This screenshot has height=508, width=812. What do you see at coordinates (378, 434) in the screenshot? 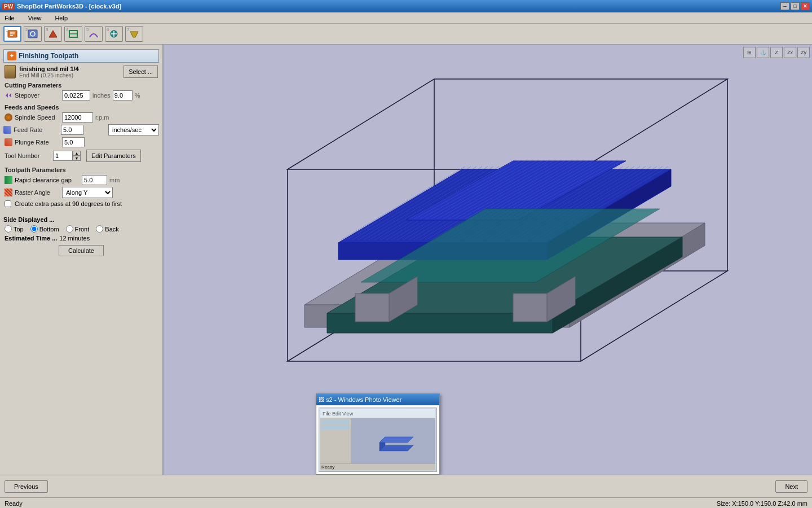
I see `photo-viewer-popup: 🖼 s2 - Windows Photo Viewer File Edit Vi…` at bounding box center [378, 434].